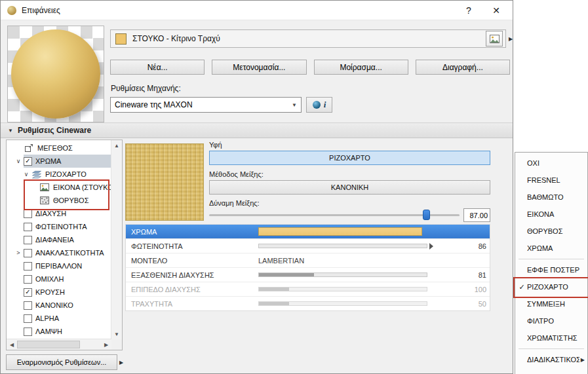 The width and height of the screenshot is (588, 374). Describe the element at coordinates (374, 232) in the screenshot. I see `param-value` at that location.